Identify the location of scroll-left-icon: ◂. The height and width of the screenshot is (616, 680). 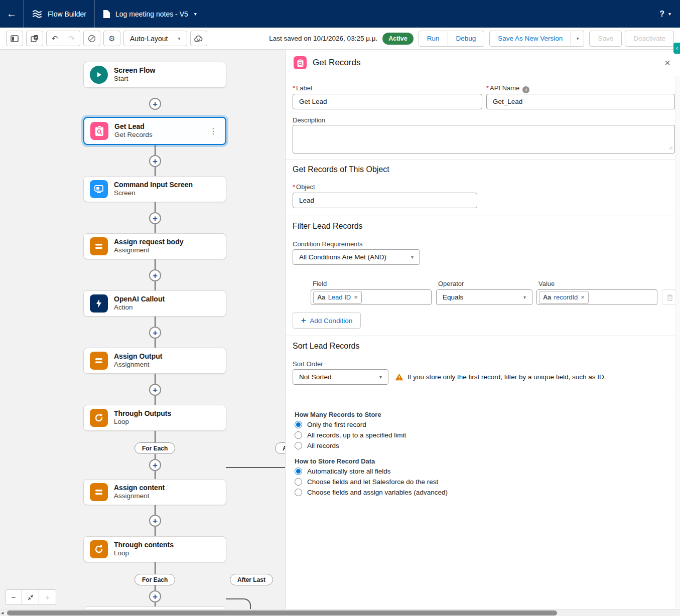
(2, 613).